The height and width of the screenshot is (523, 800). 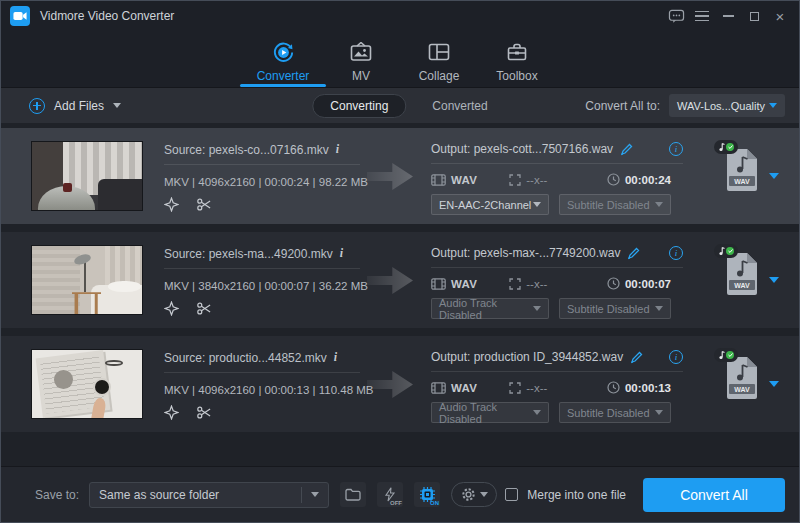 I want to click on mv-icon, so click(x=361, y=52).